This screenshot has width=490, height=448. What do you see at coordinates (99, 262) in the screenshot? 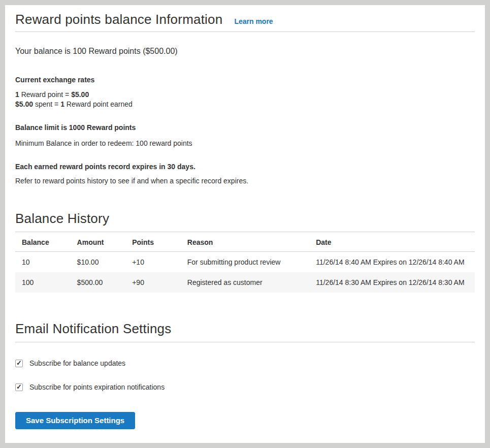
I see `cell-amount: $10.00` at bounding box center [99, 262].